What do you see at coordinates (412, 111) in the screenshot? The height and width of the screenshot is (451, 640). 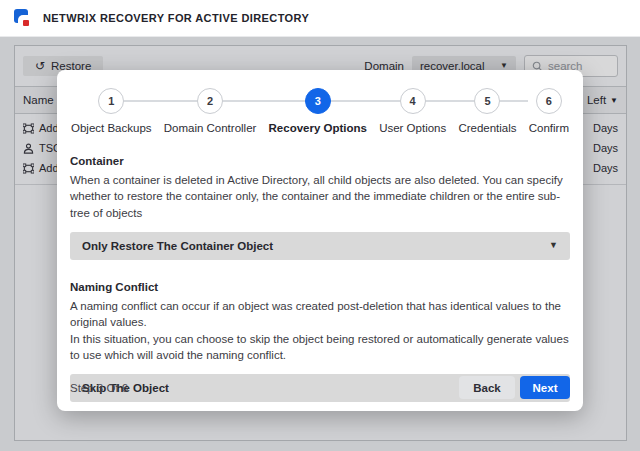 I see `step-user-options: 4 User Options` at bounding box center [412, 111].